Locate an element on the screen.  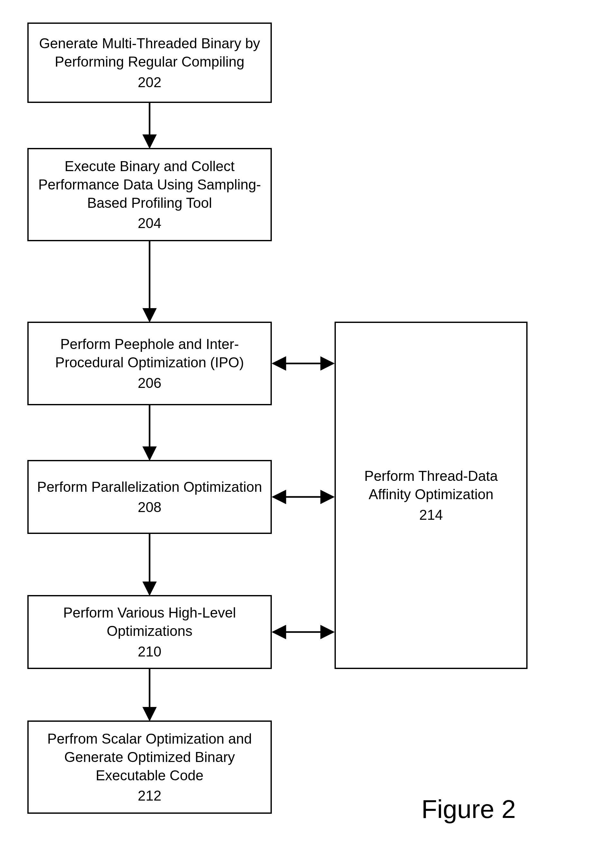
box-peephole-ipo: Perform Peephole and Inter-Procedural Op… is located at coordinates (149, 363).